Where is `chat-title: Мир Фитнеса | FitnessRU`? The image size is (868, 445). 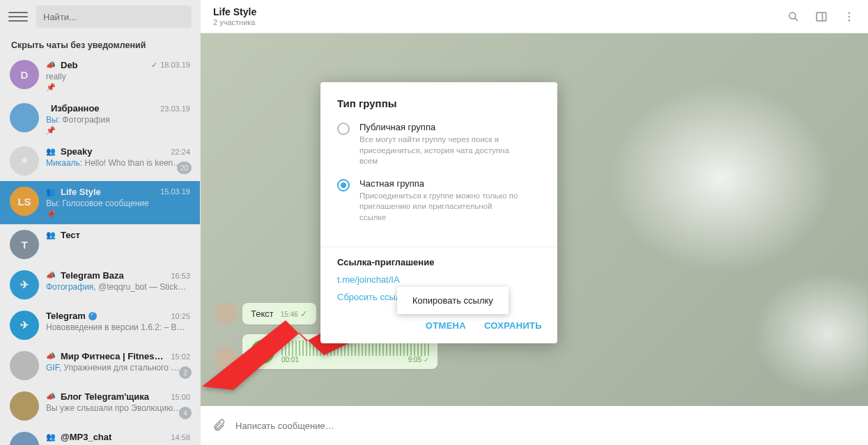 chat-title: Мир Фитнеса | FitnessRU is located at coordinates (114, 357).